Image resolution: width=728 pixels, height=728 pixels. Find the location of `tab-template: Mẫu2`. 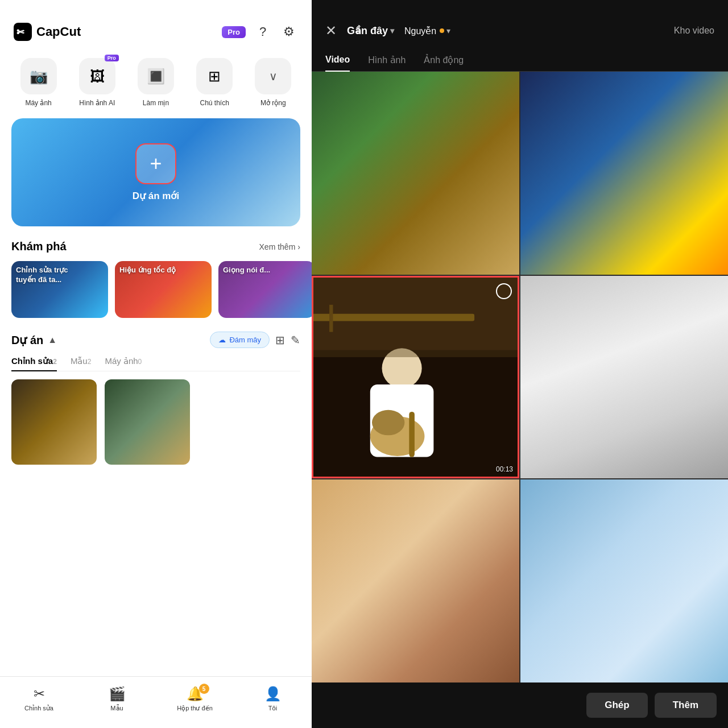

tab-template: Mẫu2 is located at coordinates (81, 363).